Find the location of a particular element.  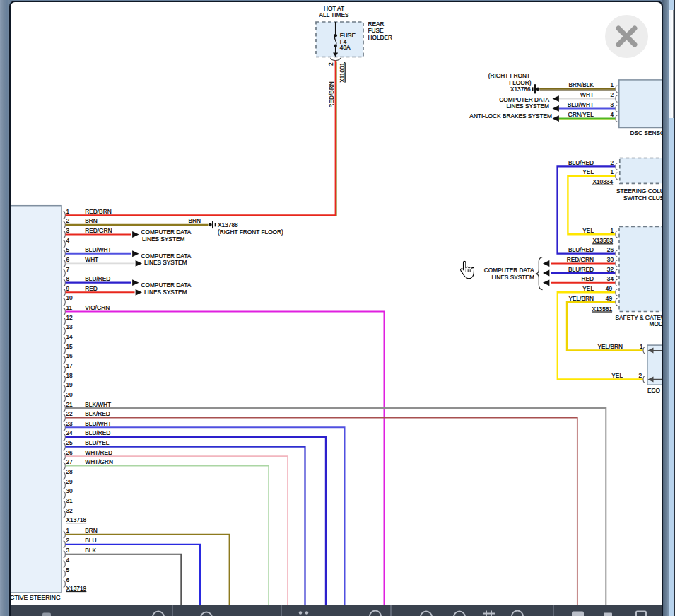

svg-text: X13581 is located at coordinates (602, 309).